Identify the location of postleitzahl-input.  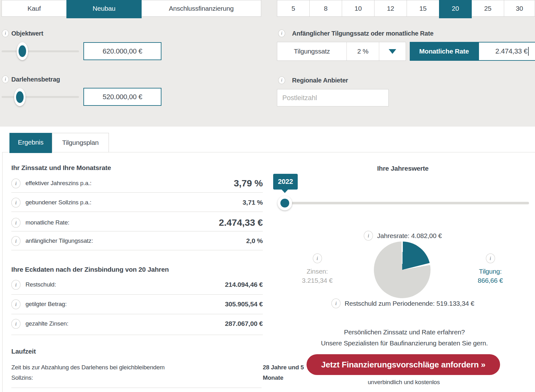
(333, 98).